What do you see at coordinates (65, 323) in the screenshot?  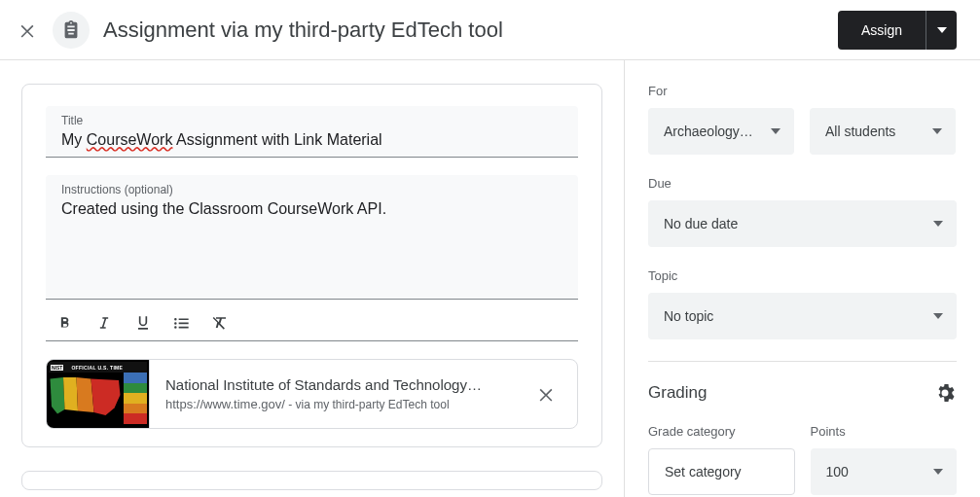 I see `bold-icon` at bounding box center [65, 323].